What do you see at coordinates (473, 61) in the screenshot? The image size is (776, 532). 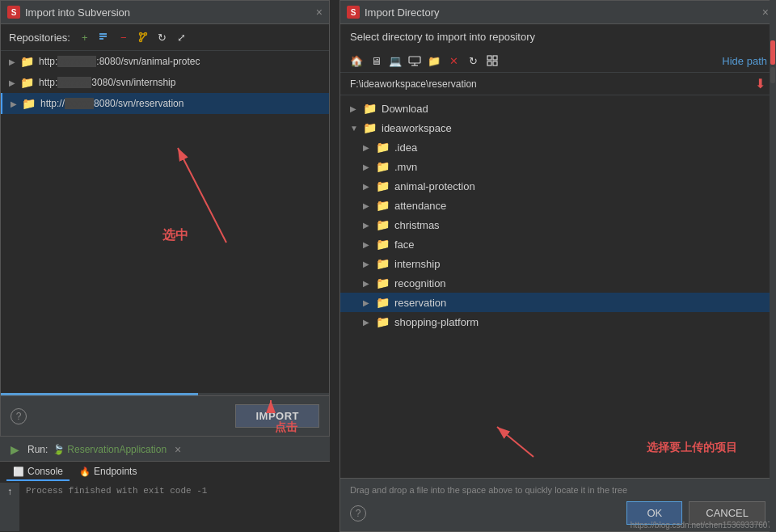 I see `refresh-dir-btn: ↻` at bounding box center [473, 61].